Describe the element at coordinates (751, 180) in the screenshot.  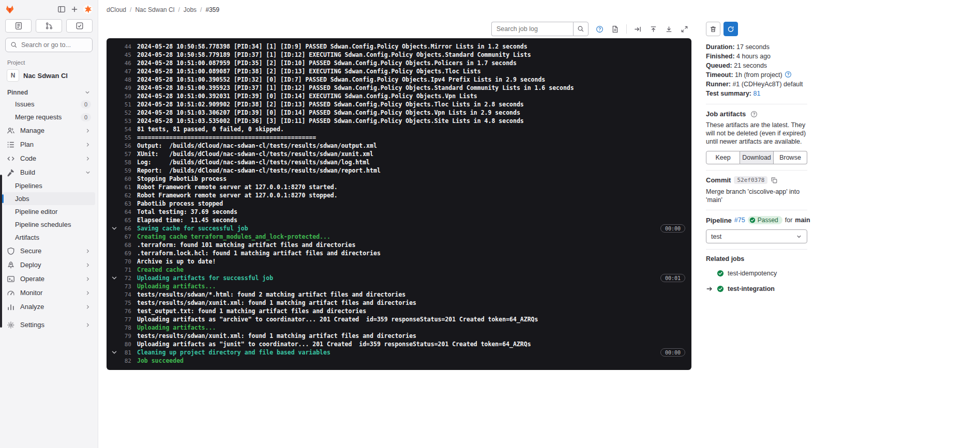
I see `commit-sha: 52ef0378` at that location.